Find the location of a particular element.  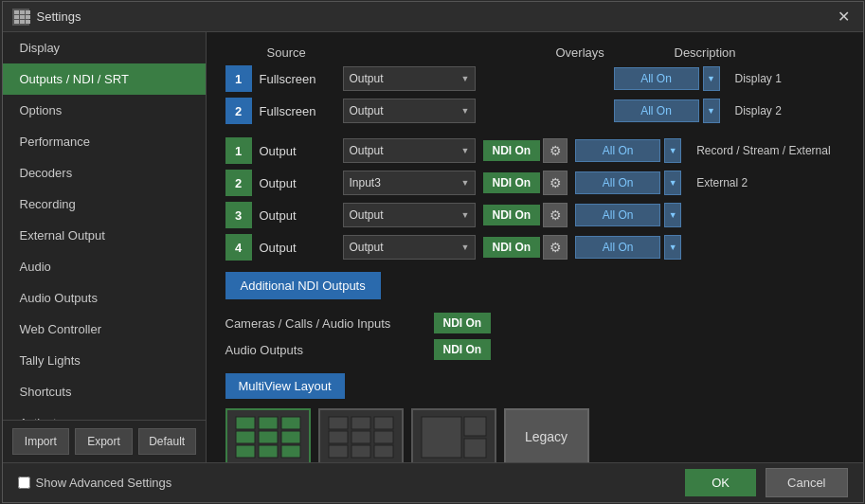

allon-dropdown-fs2: ▼ is located at coordinates (712, 111).